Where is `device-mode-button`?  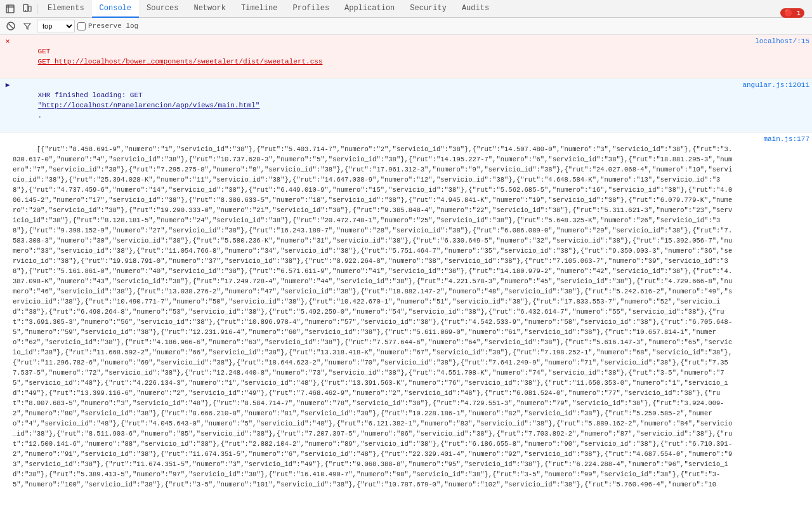
device-mode-button is located at coordinates (27, 9).